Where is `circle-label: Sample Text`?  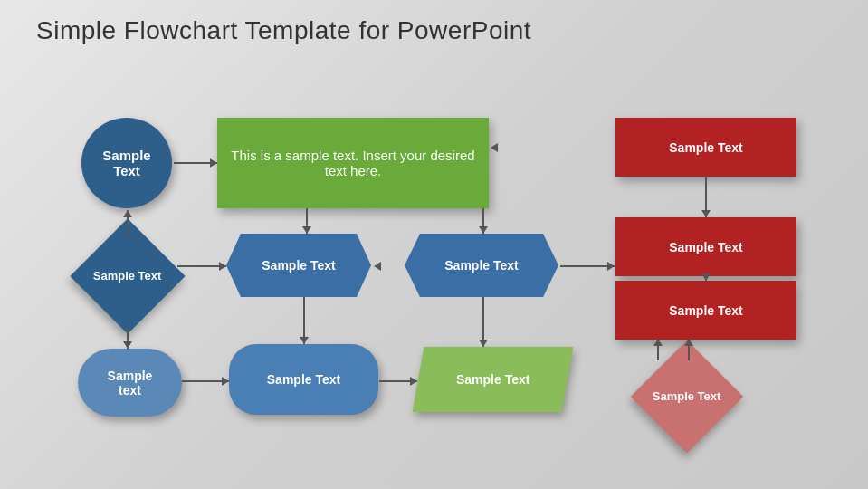
circle-label: Sample Text is located at coordinates (127, 163).